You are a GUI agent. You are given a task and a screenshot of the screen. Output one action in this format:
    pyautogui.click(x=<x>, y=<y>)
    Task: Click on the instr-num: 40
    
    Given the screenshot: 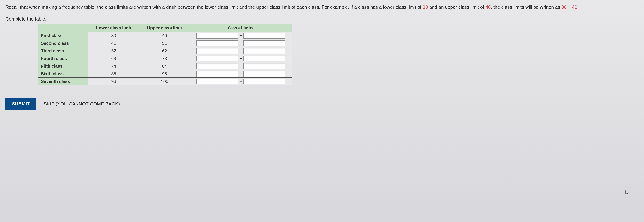 What is the action you would take?
    pyautogui.click(x=488, y=7)
    